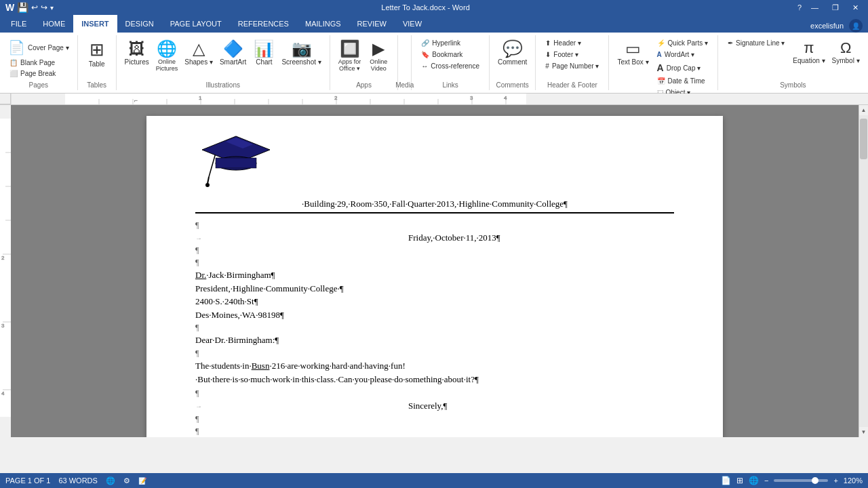  What do you see at coordinates (572, 43) in the screenshot?
I see `header-button: ⬆ Header ▾` at bounding box center [572, 43].